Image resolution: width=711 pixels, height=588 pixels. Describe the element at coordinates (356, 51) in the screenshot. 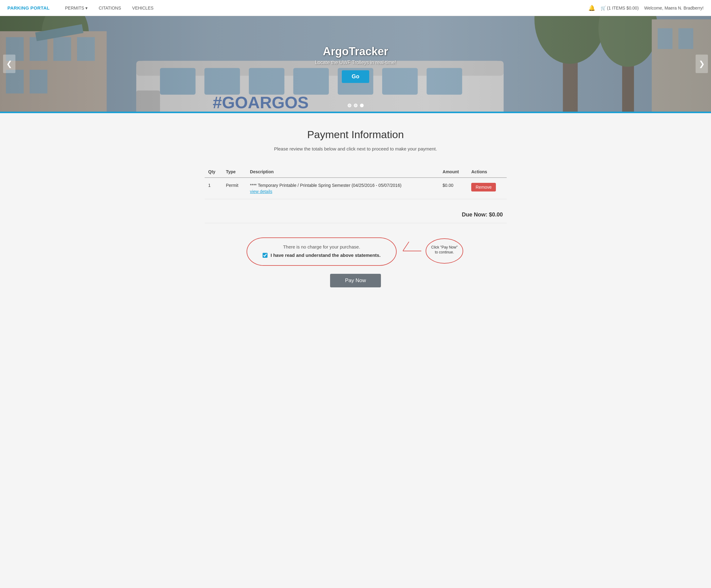

I see `carousel-title: ArgoTracker` at that location.